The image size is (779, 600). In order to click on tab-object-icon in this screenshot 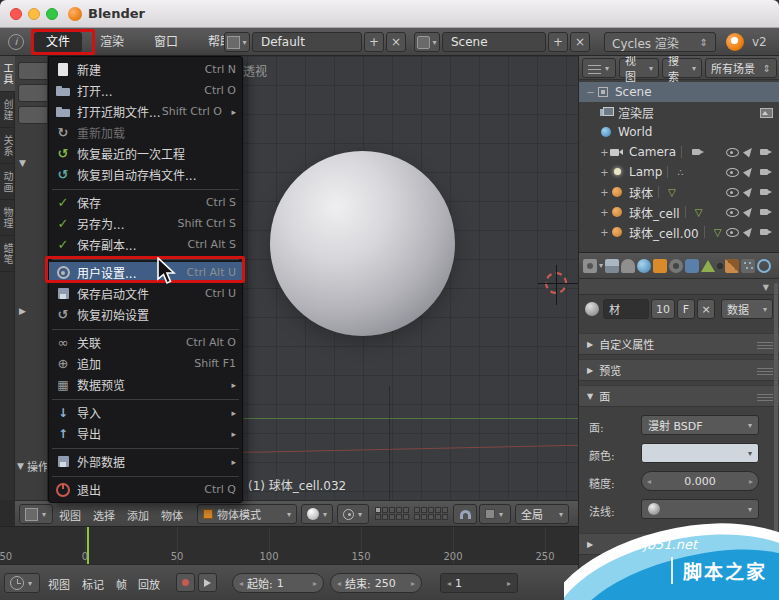, I will do `click(660, 266)`.